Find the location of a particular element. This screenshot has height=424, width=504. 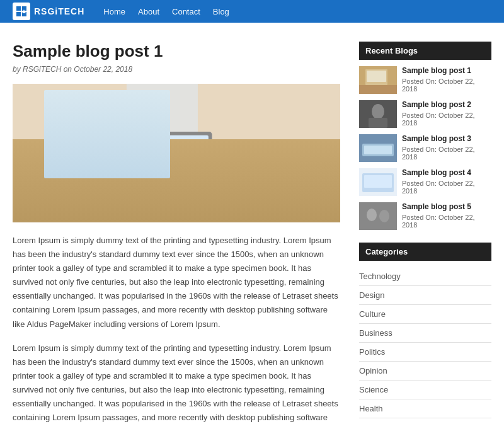

logo-icon is located at coordinates (21, 11).